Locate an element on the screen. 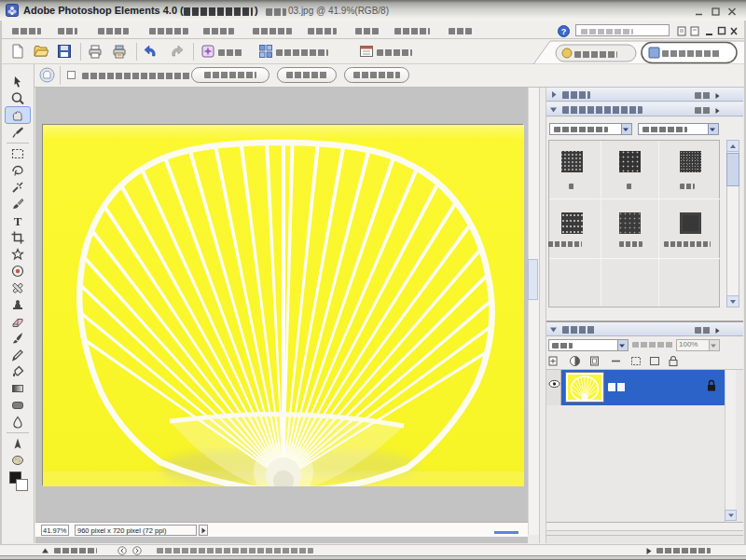  svg-text: T is located at coordinates (19, 222).